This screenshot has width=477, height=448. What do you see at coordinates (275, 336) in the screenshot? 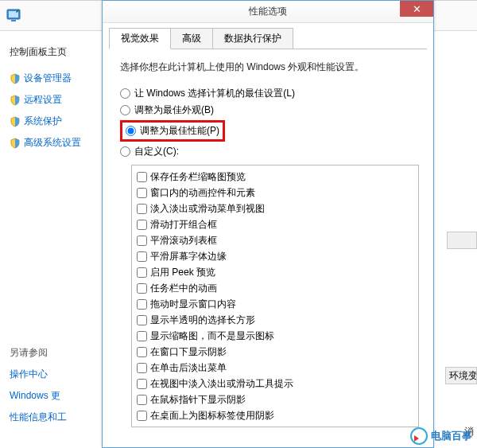
I see `checklist-item: 显示缩略图，而不是显示图标` at bounding box center [275, 336].